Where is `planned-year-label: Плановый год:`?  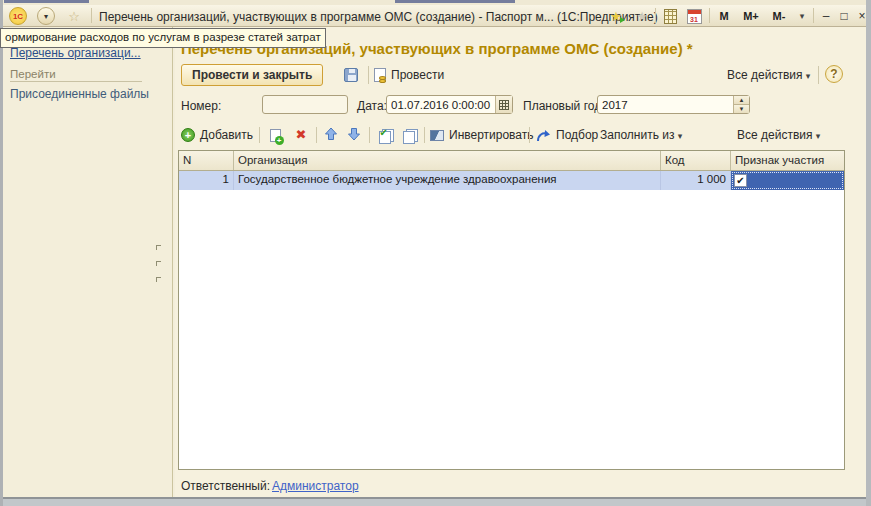
planned-year-label: Плановый год: is located at coordinates (564, 106).